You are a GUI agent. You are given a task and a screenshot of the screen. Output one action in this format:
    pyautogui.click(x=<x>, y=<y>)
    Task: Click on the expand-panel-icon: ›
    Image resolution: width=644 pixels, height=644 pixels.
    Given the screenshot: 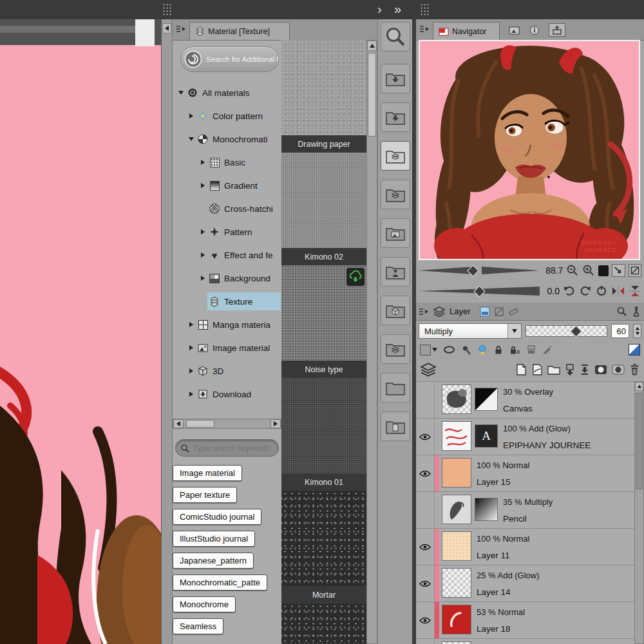 What is the action you would take?
    pyautogui.click(x=380, y=9)
    